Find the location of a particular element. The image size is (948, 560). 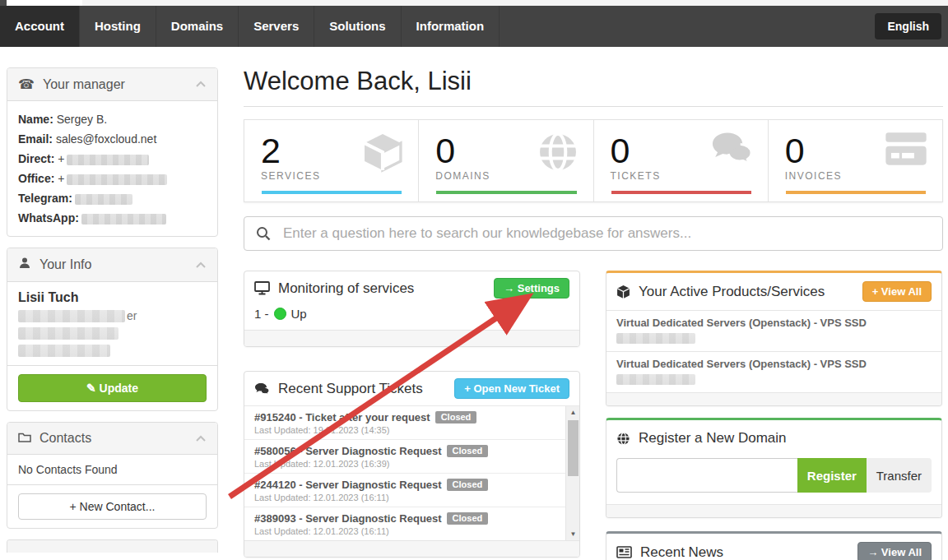

ticket-row: #915240 - Ticket after your requestClose… is located at coordinates (411, 423).